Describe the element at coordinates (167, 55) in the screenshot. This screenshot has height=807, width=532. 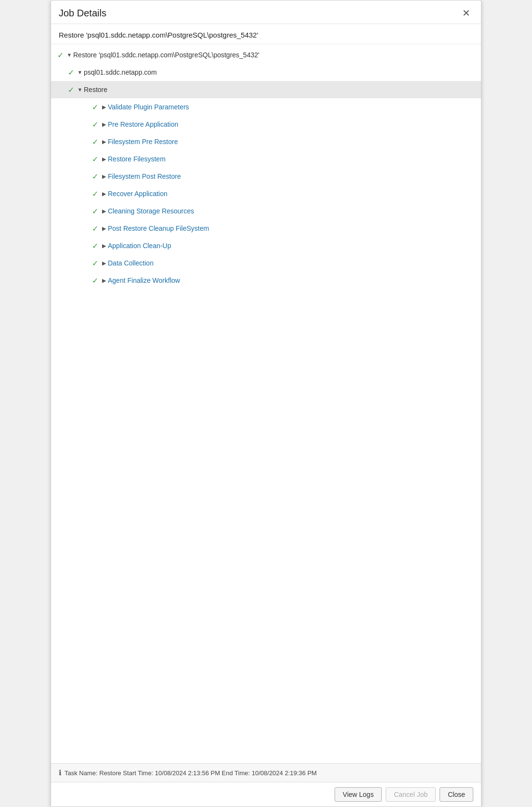
I see `tree-row-label: Restore 'psql01.sddc.netapp.com\PostgreS…` at that location.